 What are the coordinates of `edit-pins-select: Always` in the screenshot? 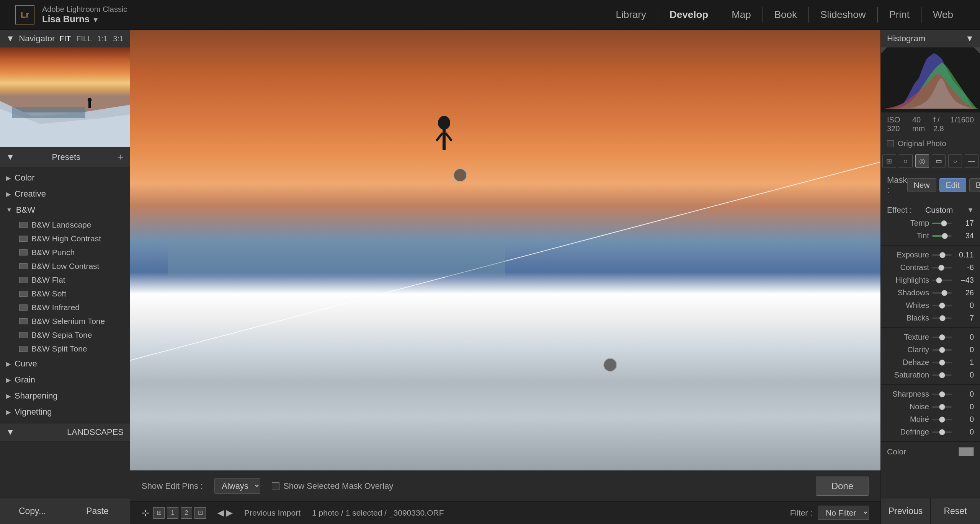 It's located at (237, 486).